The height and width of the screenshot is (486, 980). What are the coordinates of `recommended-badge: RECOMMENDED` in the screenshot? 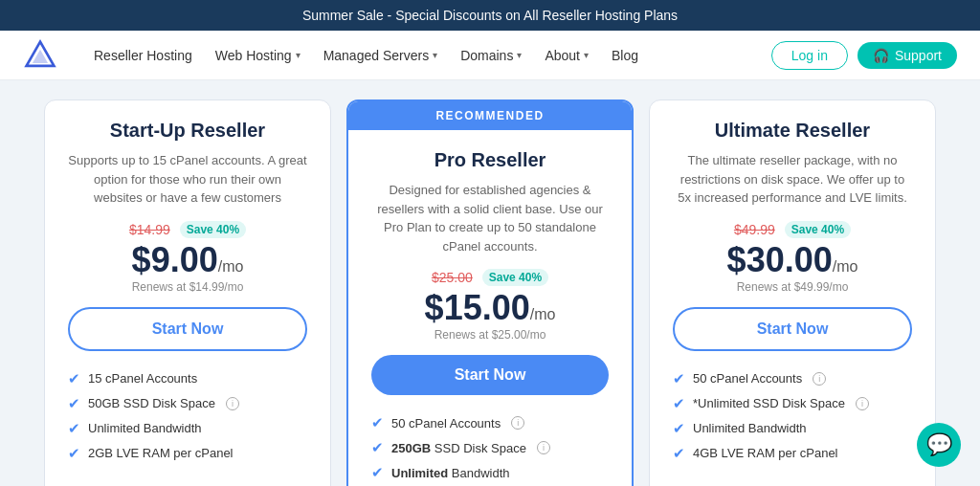 It's located at (490, 116).